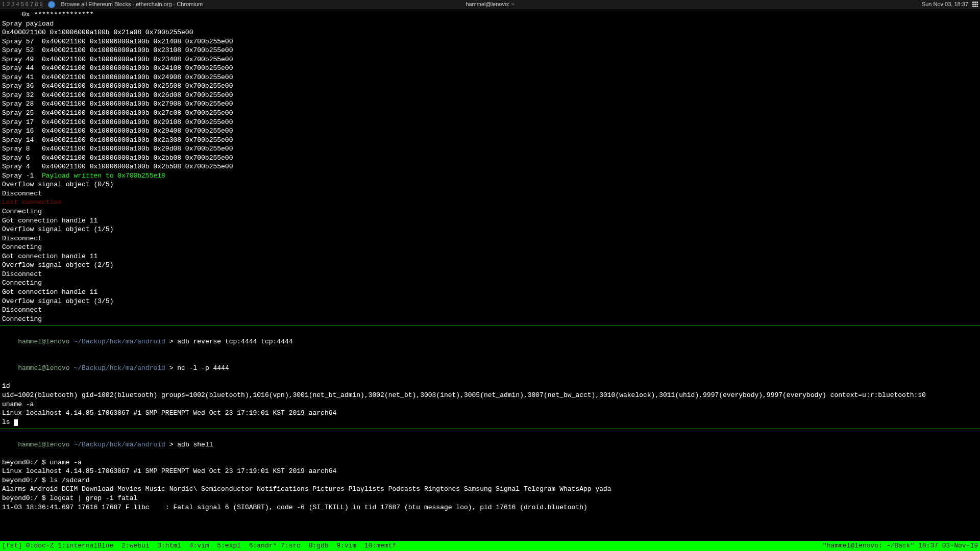 The width and height of the screenshot is (980, 551). Describe the element at coordinates (22, 176) in the screenshot. I see `spray-neg1-prefix: Spray -1` at that location.